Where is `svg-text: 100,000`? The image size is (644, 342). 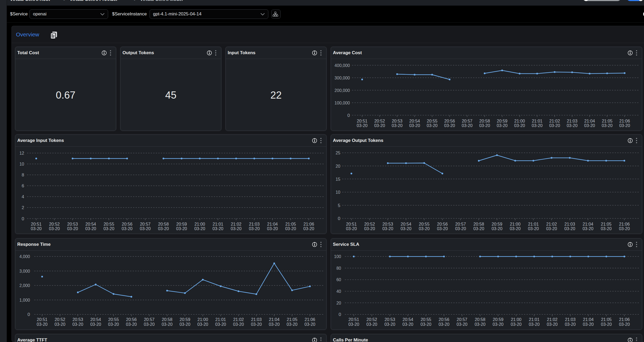
svg-text: 100,000 is located at coordinates (342, 103).